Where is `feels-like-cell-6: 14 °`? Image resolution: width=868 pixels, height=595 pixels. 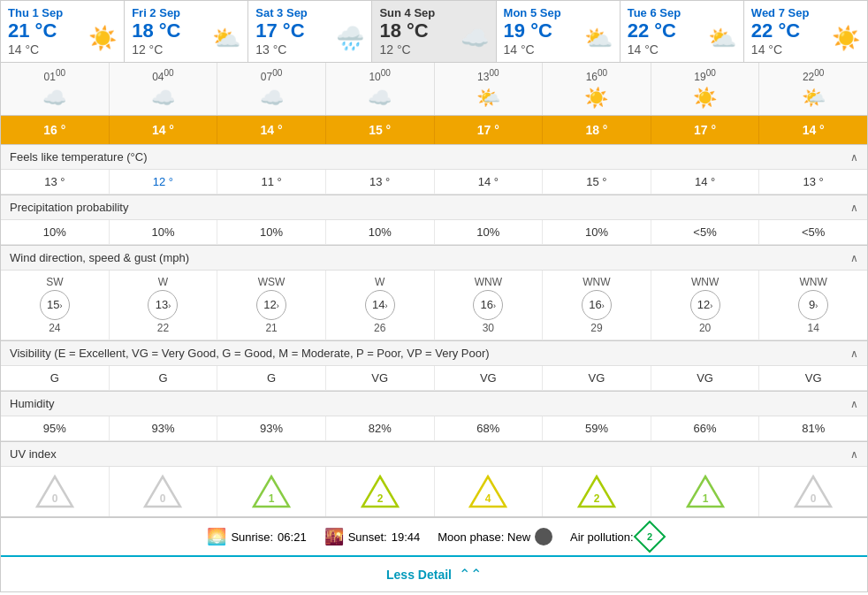 feels-like-cell-6: 14 ° is located at coordinates (705, 182).